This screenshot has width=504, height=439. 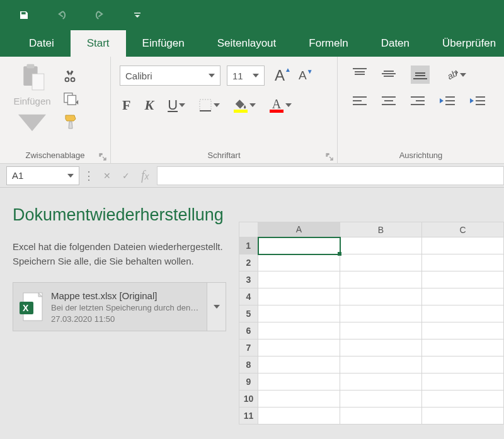 What do you see at coordinates (247, 43) in the screenshot?
I see `tab-layout: Seitenlayout` at bounding box center [247, 43].